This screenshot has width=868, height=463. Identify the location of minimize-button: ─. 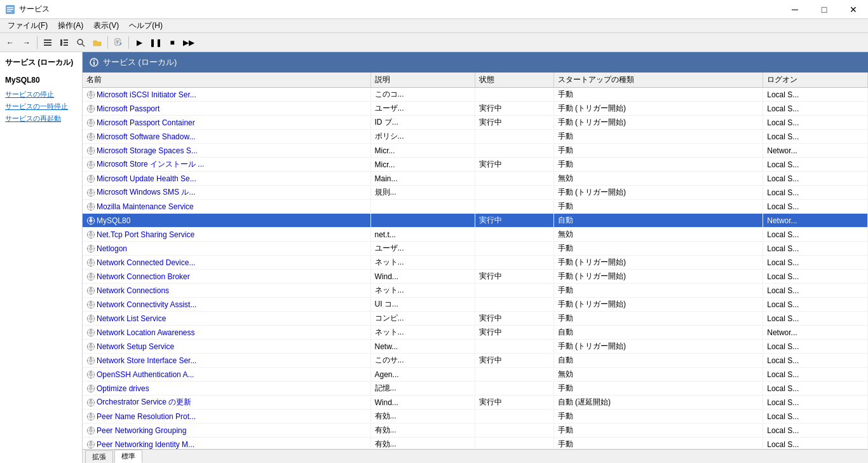
(795, 10).